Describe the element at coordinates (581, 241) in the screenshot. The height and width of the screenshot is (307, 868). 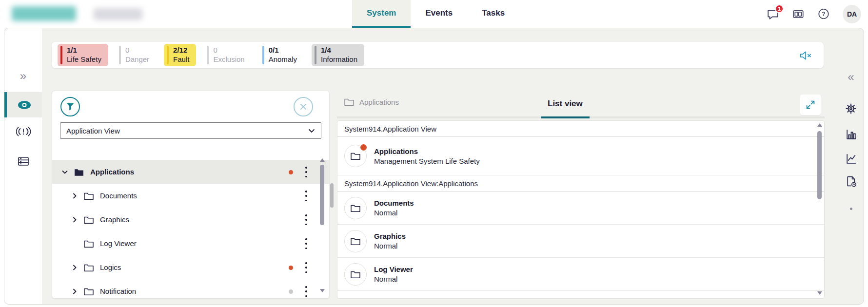
I see `list-item-graphics: Graphics Normal` at that location.